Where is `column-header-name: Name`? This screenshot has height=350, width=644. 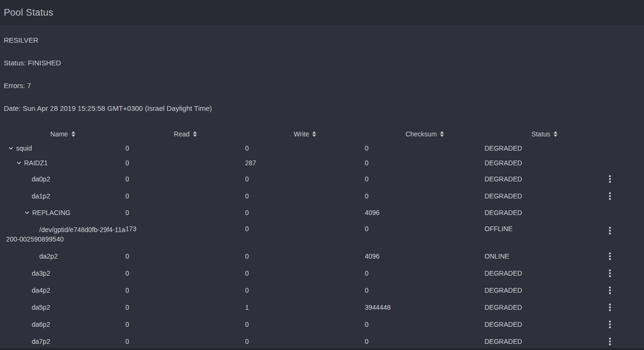 column-header-name: Name is located at coordinates (62, 134).